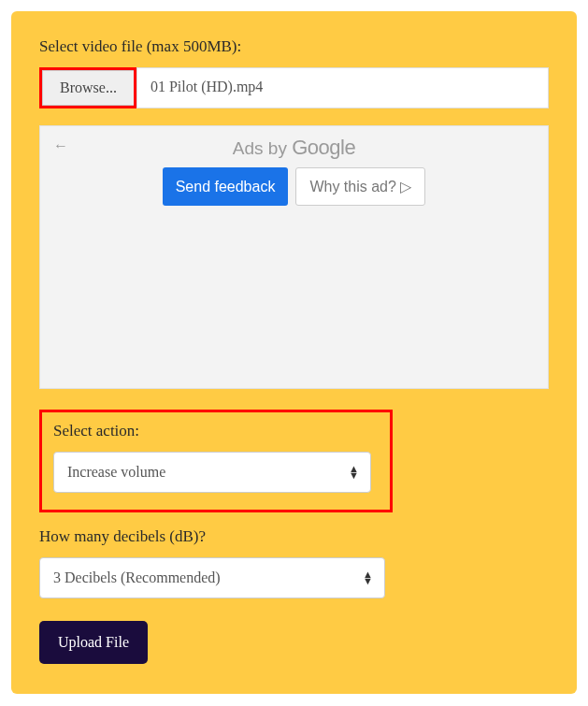 The width and height of the screenshot is (588, 706). What do you see at coordinates (294, 187) in the screenshot?
I see `ad-button-row: Send feedback Why this ad? ▷` at bounding box center [294, 187].